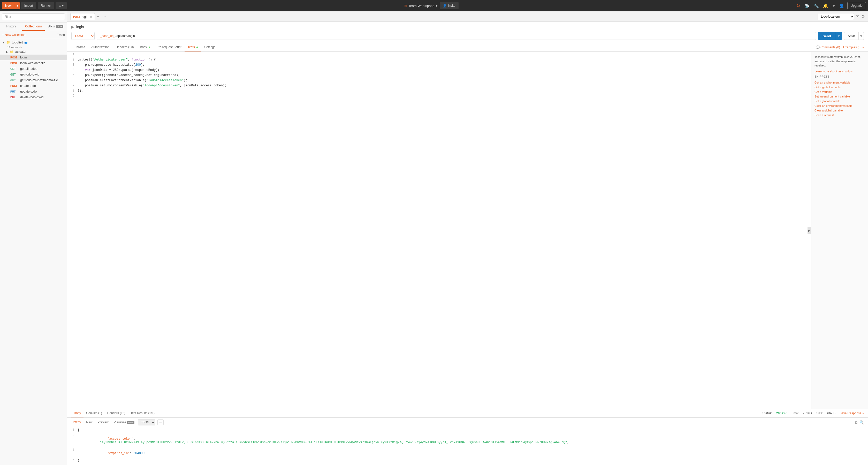 This screenshot has height=465, width=868. I want to click on save-dropdown-button: ▾, so click(861, 36).